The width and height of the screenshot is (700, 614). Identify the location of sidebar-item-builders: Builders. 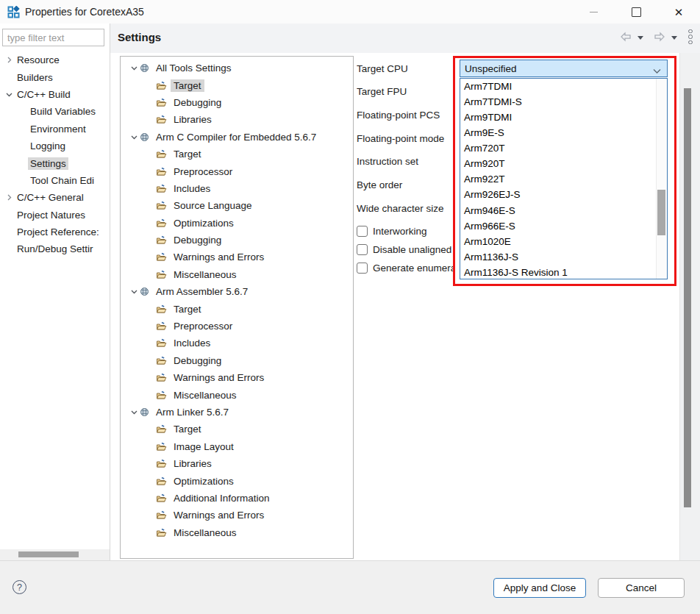
(55, 76).